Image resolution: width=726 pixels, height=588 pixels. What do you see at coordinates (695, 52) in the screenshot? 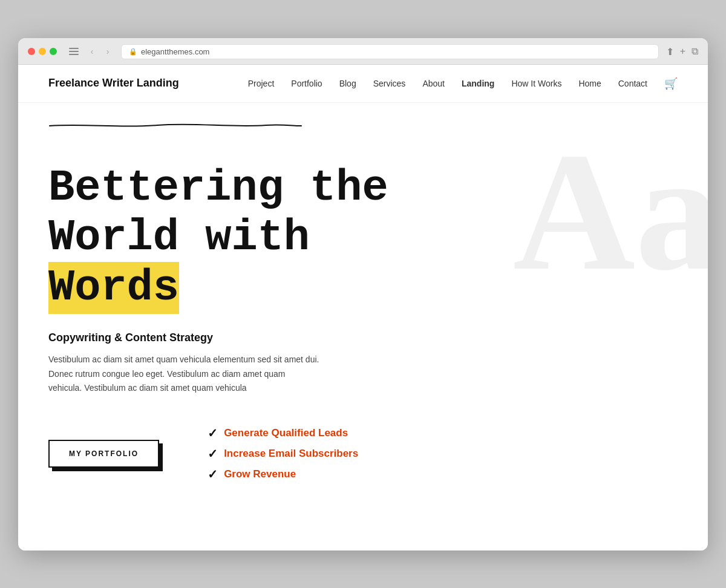
I see `tab-overview-icon: ⧉` at bounding box center [695, 52].